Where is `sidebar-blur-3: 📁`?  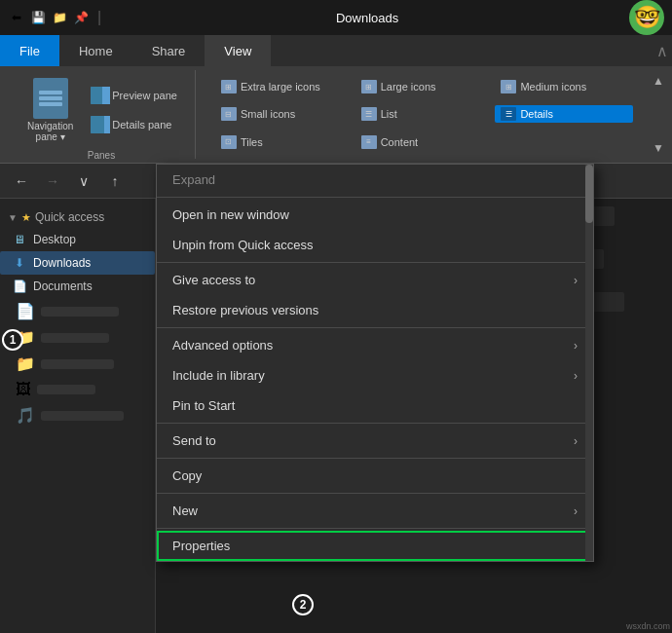 sidebar-blur-3: 📁 is located at coordinates (78, 364).